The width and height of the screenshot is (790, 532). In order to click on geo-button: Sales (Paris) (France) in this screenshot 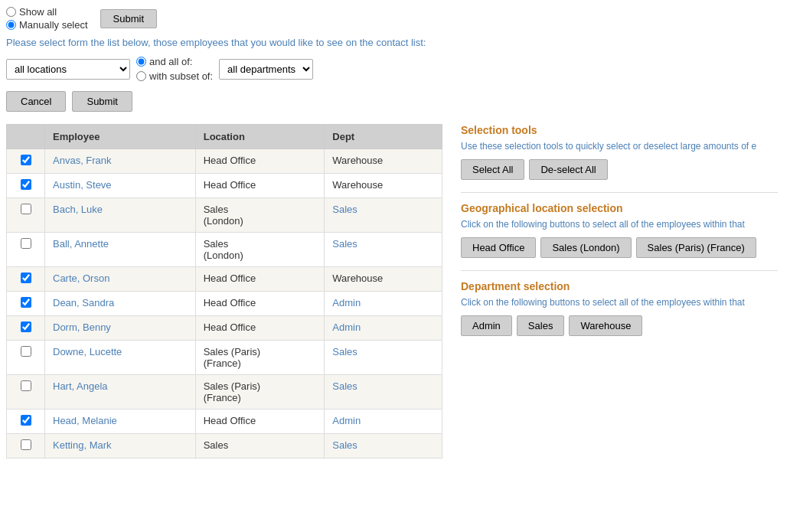, I will do `click(697, 248)`.